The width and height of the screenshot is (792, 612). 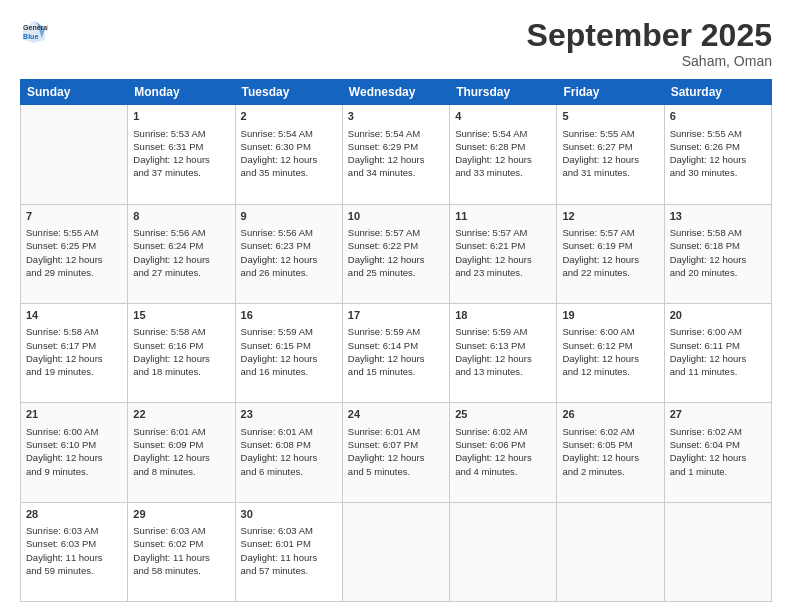 I want to click on col-saturday: Saturday, so click(x=718, y=92).